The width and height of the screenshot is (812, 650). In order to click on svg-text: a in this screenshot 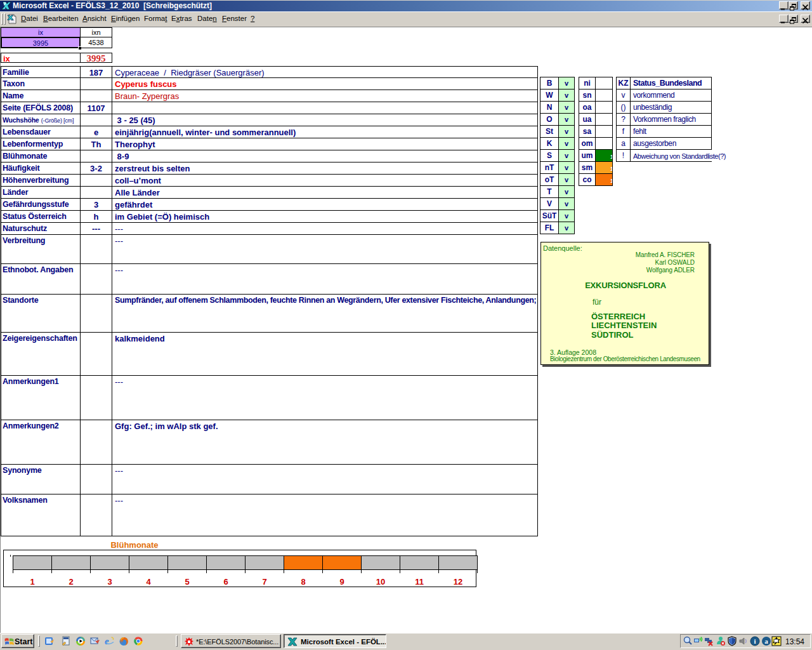, I will do `click(766, 641)`.